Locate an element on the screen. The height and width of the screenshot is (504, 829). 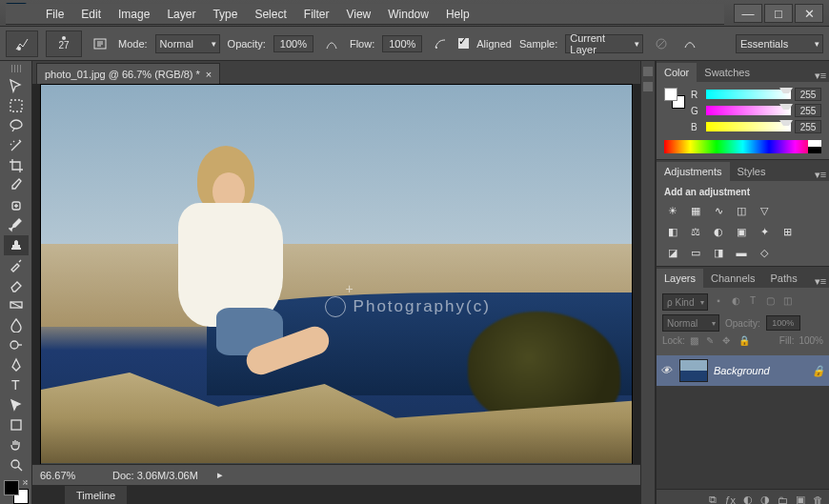
move-tool is located at coordinates (16, 86).